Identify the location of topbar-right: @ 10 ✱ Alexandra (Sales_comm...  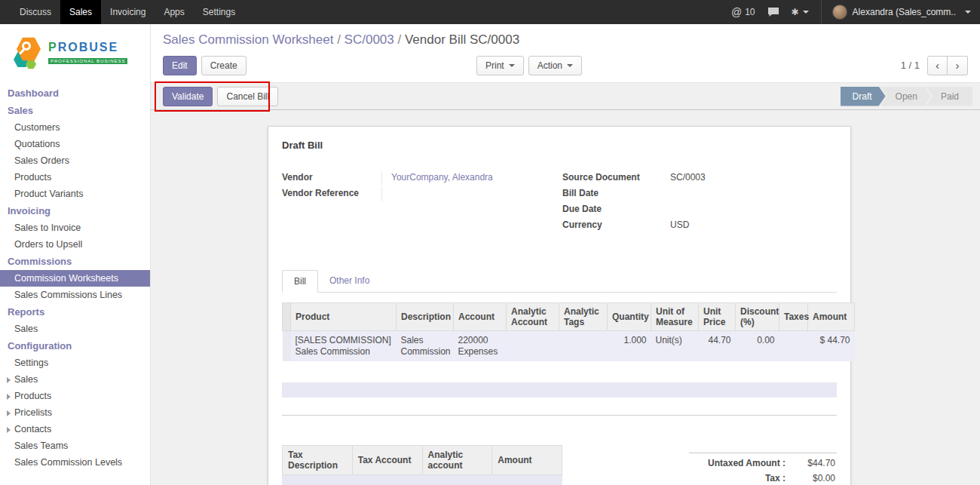
(856, 12).